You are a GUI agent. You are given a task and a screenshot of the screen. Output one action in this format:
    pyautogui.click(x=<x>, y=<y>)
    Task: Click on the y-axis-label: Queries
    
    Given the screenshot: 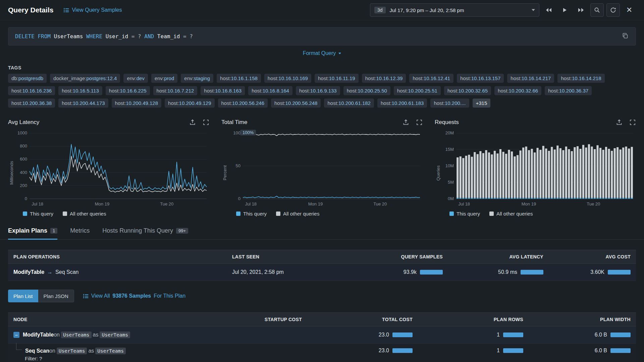 What is the action you would take?
    pyautogui.click(x=438, y=169)
    